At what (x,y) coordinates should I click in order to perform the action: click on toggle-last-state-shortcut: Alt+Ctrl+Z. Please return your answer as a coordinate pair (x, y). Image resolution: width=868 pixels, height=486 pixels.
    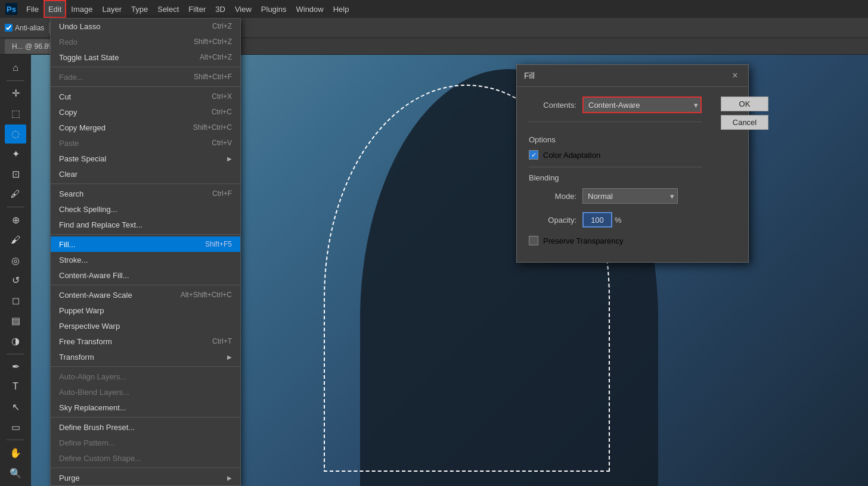
    Looking at the image, I should click on (216, 57).